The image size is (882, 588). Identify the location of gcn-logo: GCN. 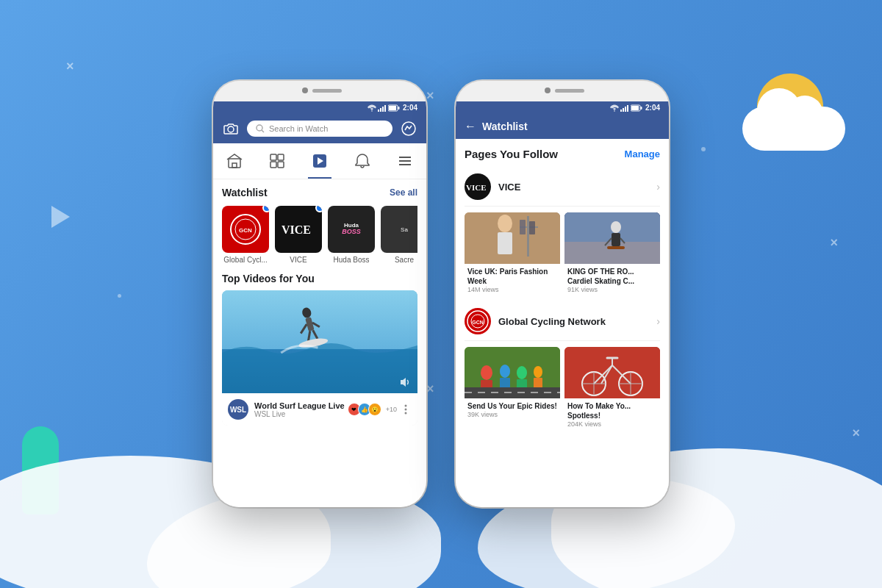
(245, 229).